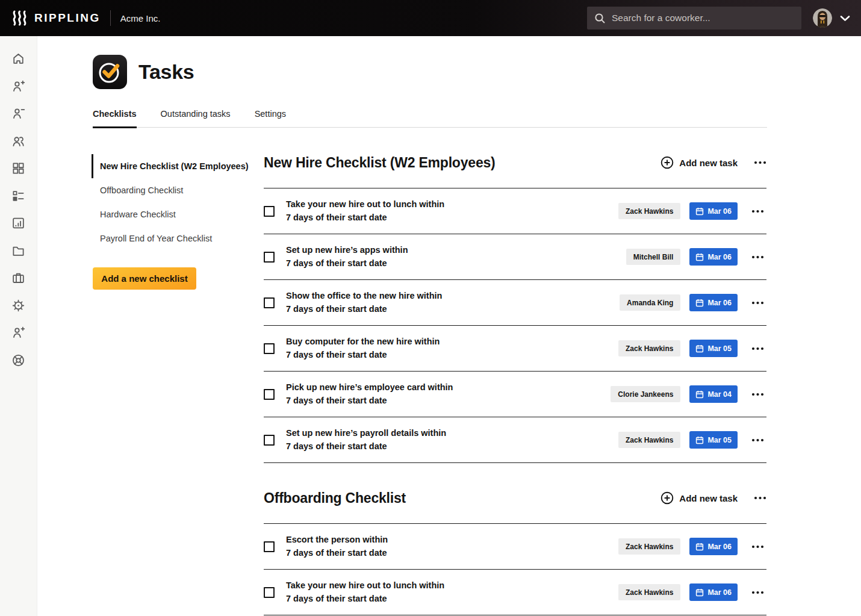  What do you see at coordinates (18, 169) in the screenshot?
I see `apps-grid-icon` at bounding box center [18, 169].